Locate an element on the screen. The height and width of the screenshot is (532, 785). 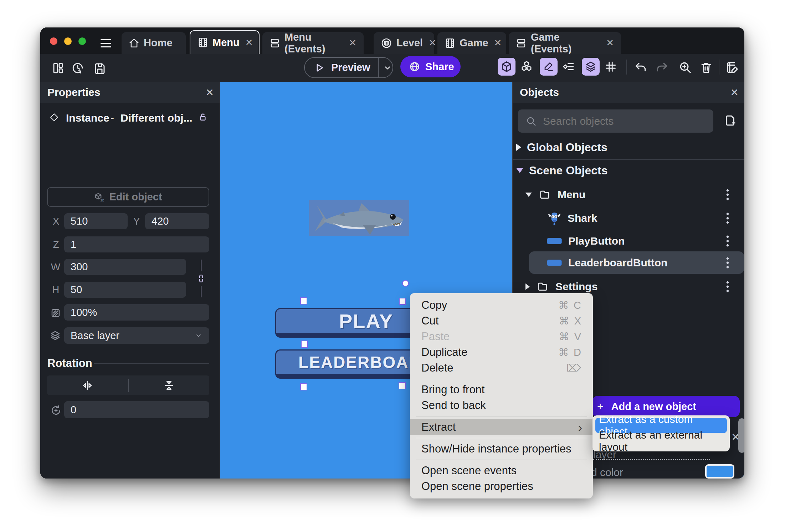
extract-submenu: Extract as a custom object Extract as an… is located at coordinates (661, 434).